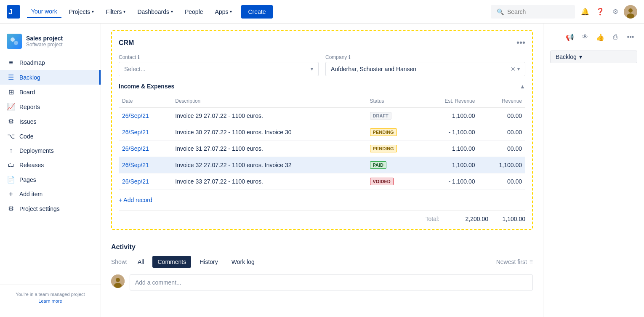  I want to click on releases-icon: 🗂, so click(11, 165).